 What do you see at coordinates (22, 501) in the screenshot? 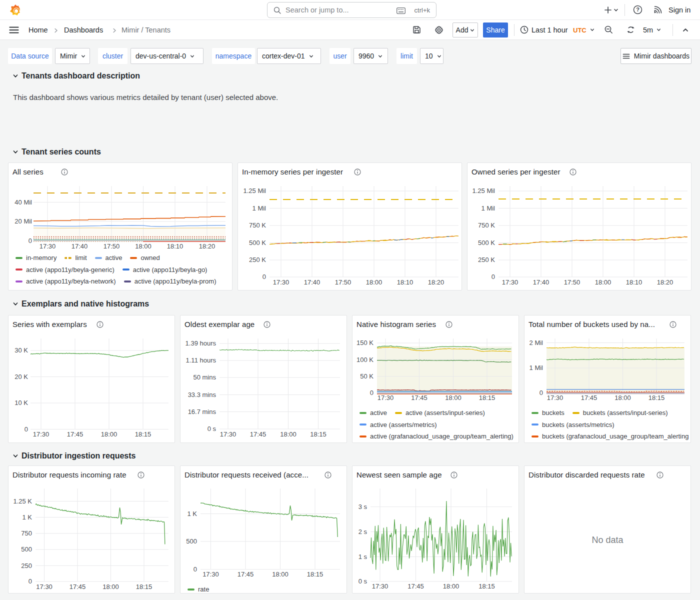
I see `svg-text: 1.25 K` at bounding box center [22, 501].